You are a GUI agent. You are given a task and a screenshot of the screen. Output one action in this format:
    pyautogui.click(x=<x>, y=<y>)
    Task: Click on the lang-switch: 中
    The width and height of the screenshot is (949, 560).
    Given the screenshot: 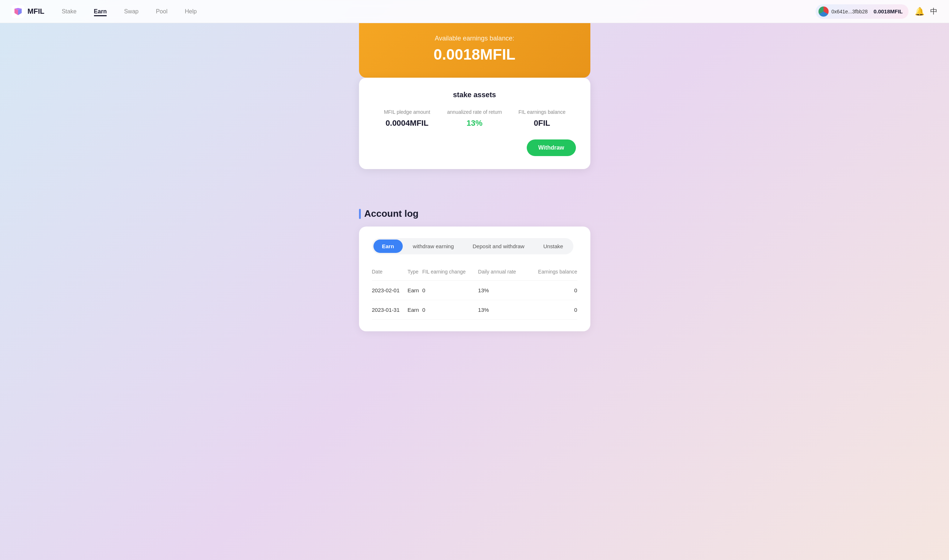 What is the action you would take?
    pyautogui.click(x=934, y=11)
    